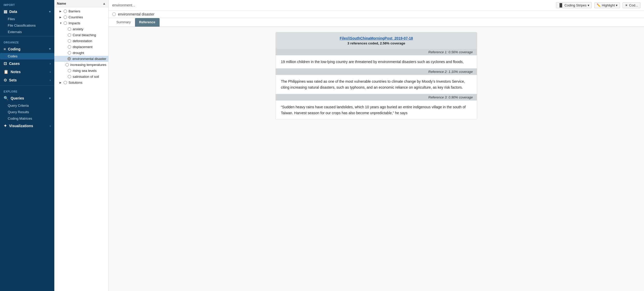  I want to click on circle-barriers, so click(65, 11).